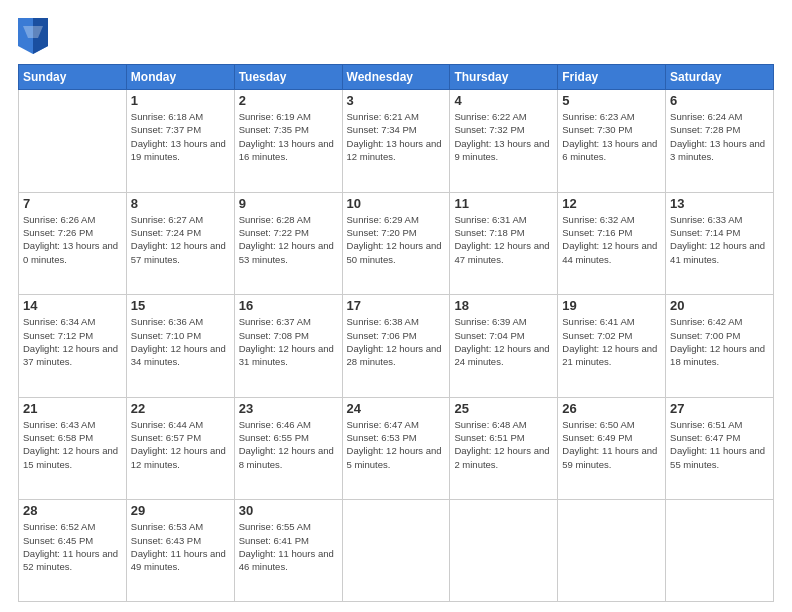 The image size is (792, 612). What do you see at coordinates (612, 342) in the screenshot?
I see `day-info: Sunrise: 6:41 AMSunset: 7:02 PMDaylight:…` at bounding box center [612, 342].